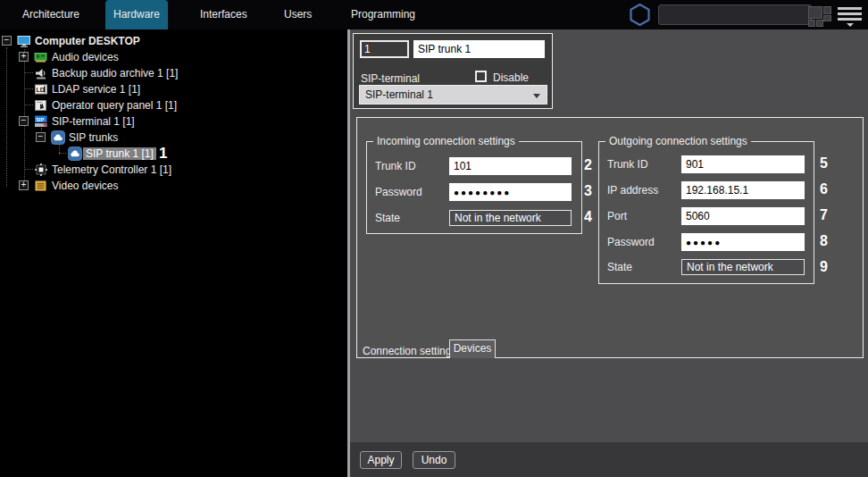  What do you see at coordinates (41, 89) in the screenshot?
I see `svg-text: LD` at bounding box center [41, 89].